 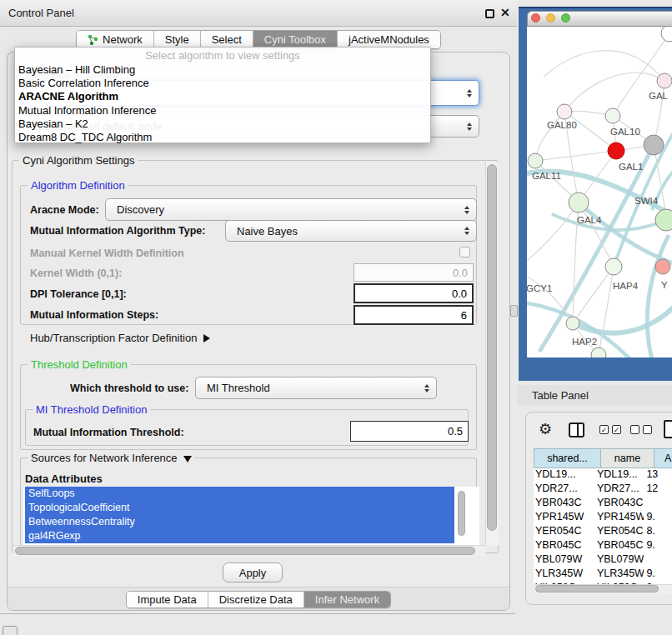 I want to click on apply-button: Apply, so click(x=253, y=572).